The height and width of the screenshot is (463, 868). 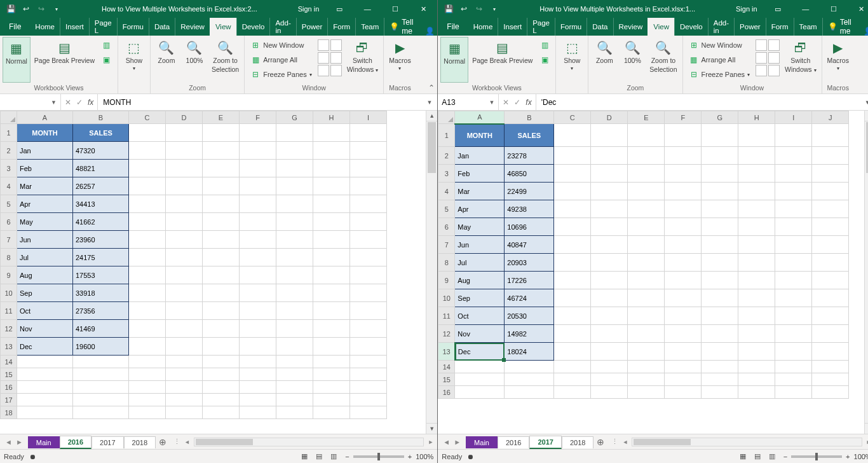 I want to click on cell: SALES, so click(x=101, y=133).